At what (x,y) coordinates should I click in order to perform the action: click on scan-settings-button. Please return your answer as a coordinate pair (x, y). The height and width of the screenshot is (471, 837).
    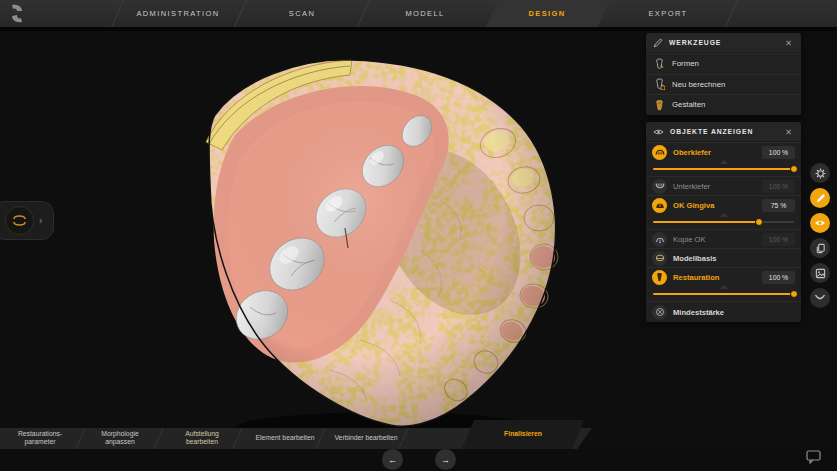
    Looking at the image, I should click on (820, 173).